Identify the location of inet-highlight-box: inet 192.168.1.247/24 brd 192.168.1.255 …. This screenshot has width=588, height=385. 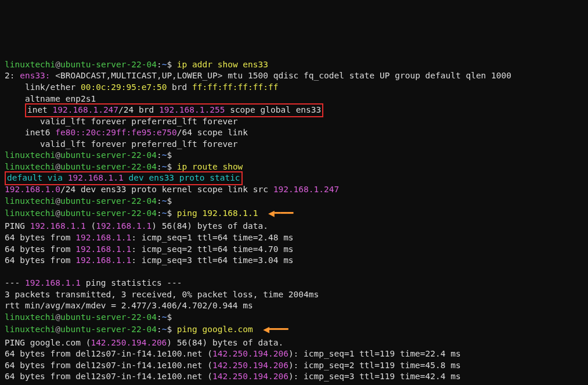
(174, 110).